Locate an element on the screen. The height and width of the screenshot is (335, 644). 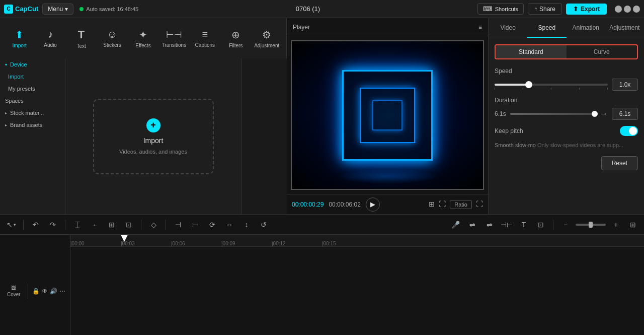
speed-value-input is located at coordinates (625, 85).